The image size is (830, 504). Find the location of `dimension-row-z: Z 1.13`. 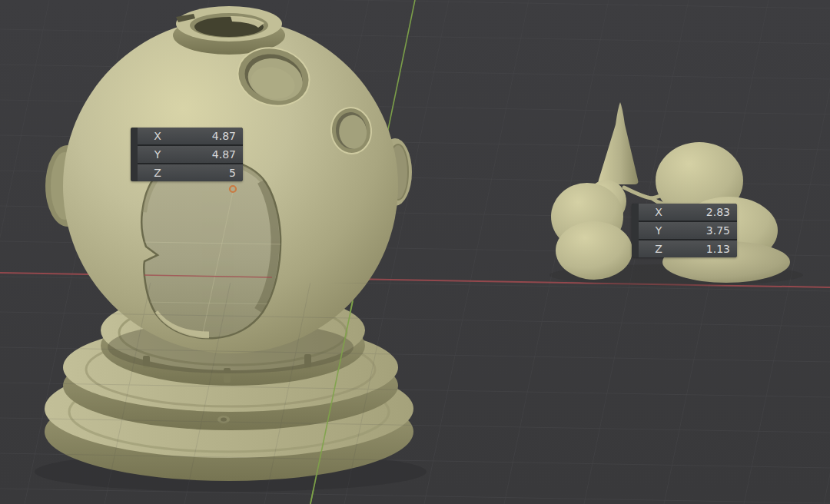

dimension-row-z: Z 1.13 is located at coordinates (688, 249).